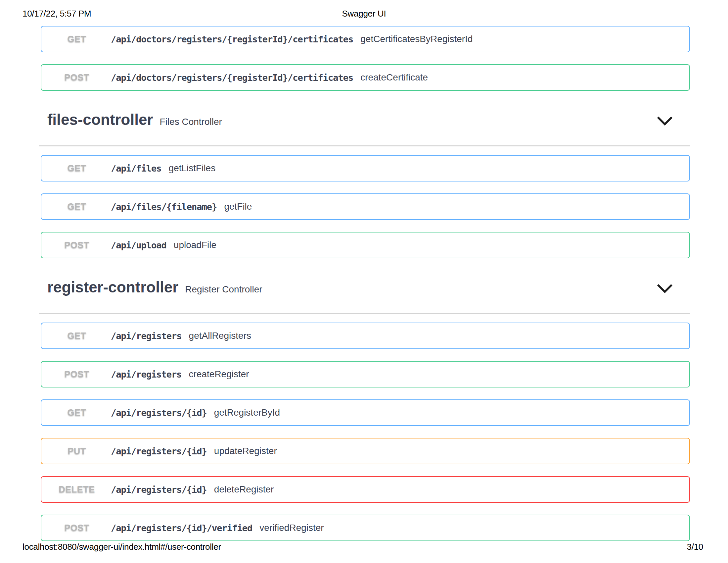 This screenshot has height=563, width=728. Describe the element at coordinates (365, 451) in the screenshot. I see `operation-row: PUT /api/registers/{id} updateRegister` at that location.